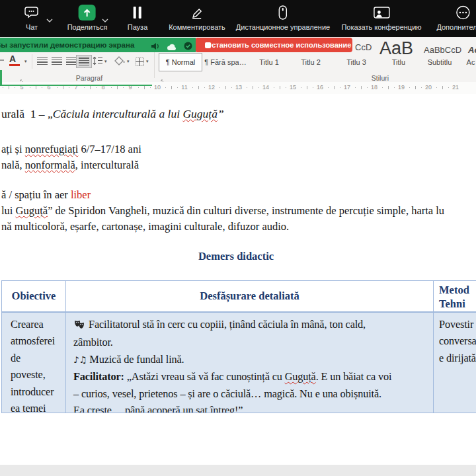 This screenshot has height=476, width=476. I want to click on style-titlu-preview: AaB, so click(397, 49).